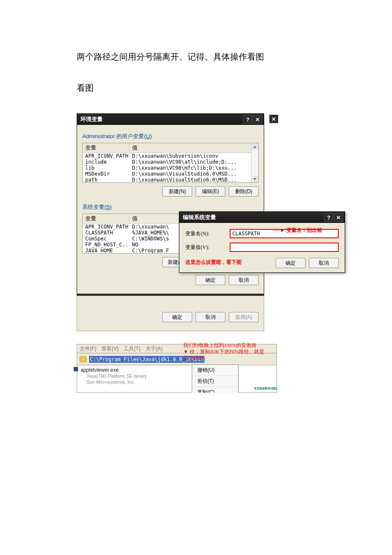  What do you see at coordinates (177, 191) in the screenshot?
I see `new-user-button: 新建(N)` at bounding box center [177, 191].